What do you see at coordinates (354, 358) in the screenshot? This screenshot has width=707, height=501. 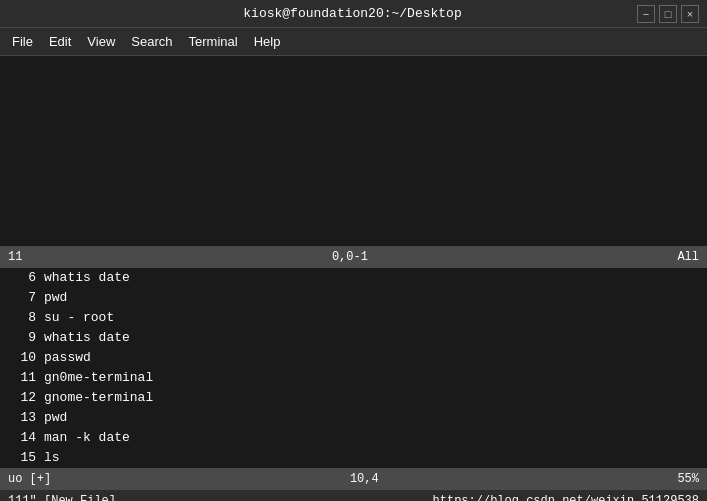 I see `table-row: 10passwd` at bounding box center [354, 358].